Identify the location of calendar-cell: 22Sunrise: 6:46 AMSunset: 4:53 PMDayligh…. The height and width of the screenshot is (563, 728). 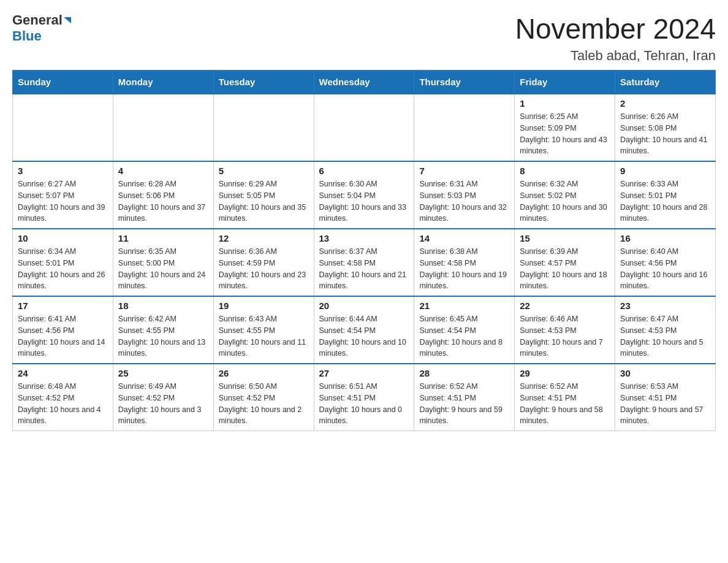
(565, 330).